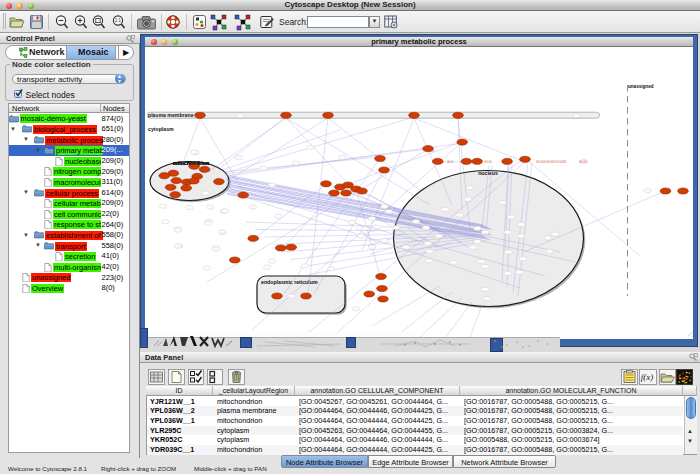 This screenshot has height=474, width=700. I want to click on svg-text: GO:04, so click(488, 162).